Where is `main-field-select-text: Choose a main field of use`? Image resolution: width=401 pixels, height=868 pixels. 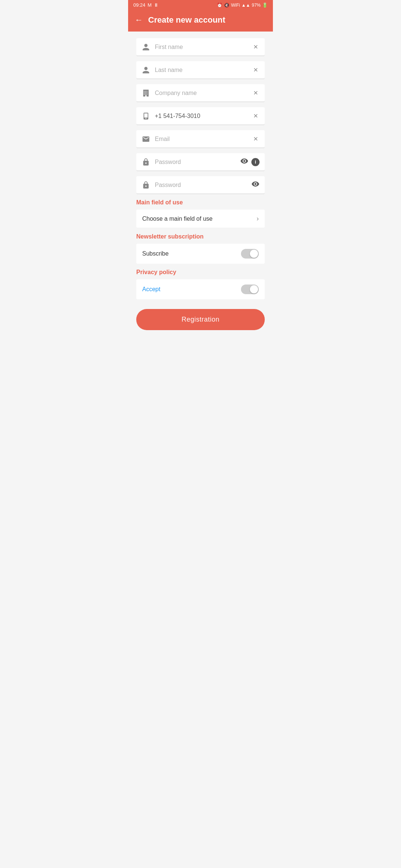 main-field-select-text: Choose a main field of use is located at coordinates (177, 219).